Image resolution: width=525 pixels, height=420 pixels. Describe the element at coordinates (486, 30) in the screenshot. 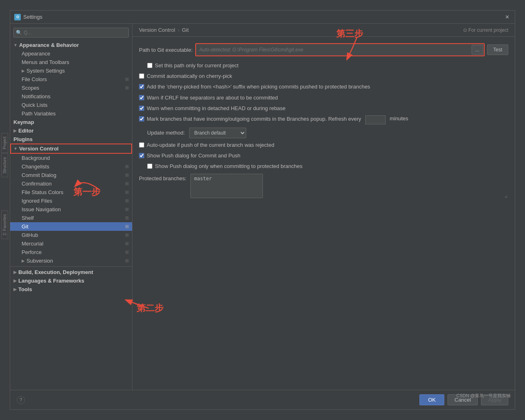

I see `for-current-project: ⊙ For current project` at that location.